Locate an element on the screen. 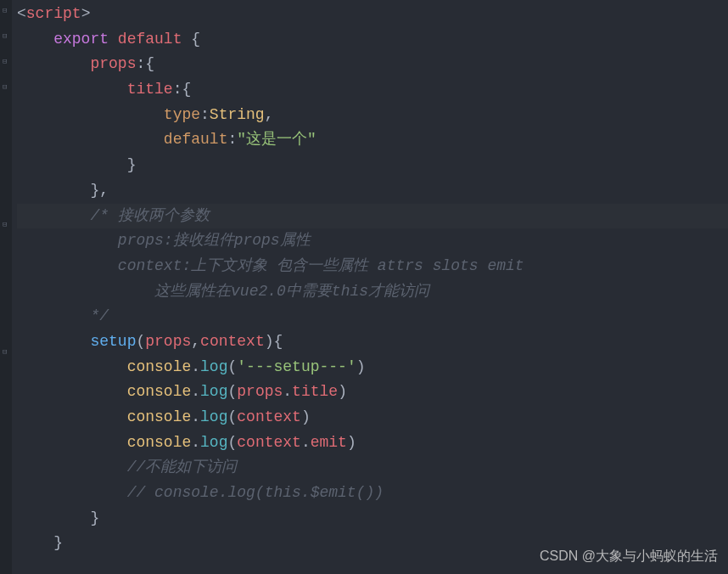 The image size is (728, 574). code-line: default:"这是一个" is located at coordinates (372, 140).